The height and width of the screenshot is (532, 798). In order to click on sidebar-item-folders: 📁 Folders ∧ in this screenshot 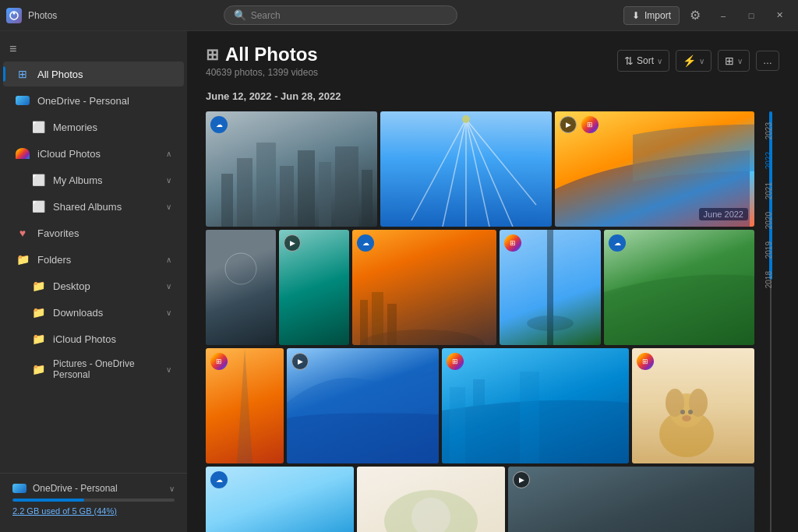, I will do `click(94, 259)`.